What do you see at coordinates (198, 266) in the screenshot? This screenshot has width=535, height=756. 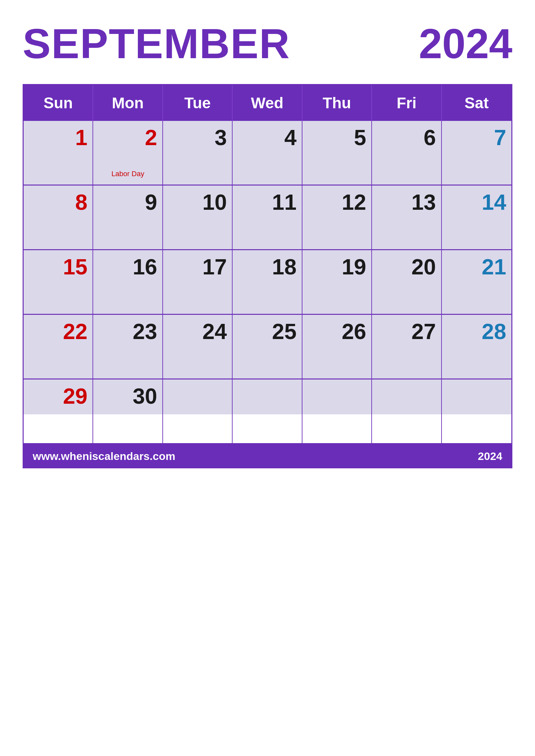 I see `date-number: 17` at bounding box center [198, 266].